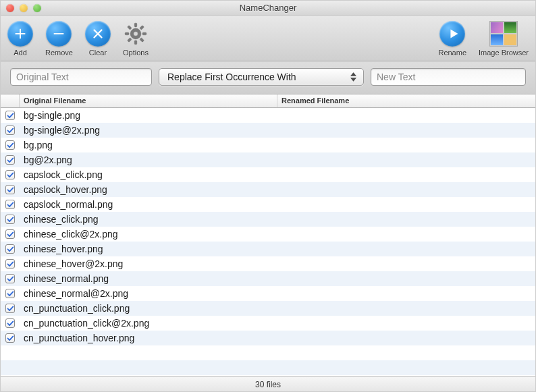 The width and height of the screenshot is (536, 392). I want to click on status-bar: 30 files, so click(268, 384).